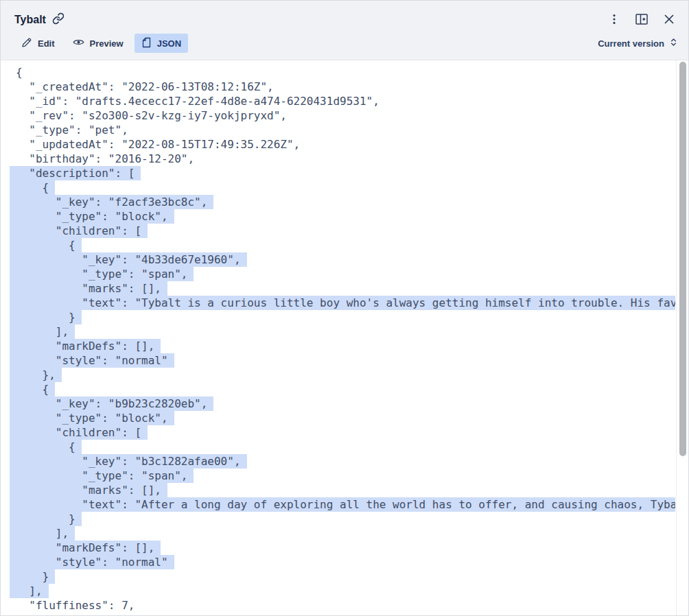  Describe the element at coordinates (674, 43) in the screenshot. I see `select-chevrons-icon` at that location.